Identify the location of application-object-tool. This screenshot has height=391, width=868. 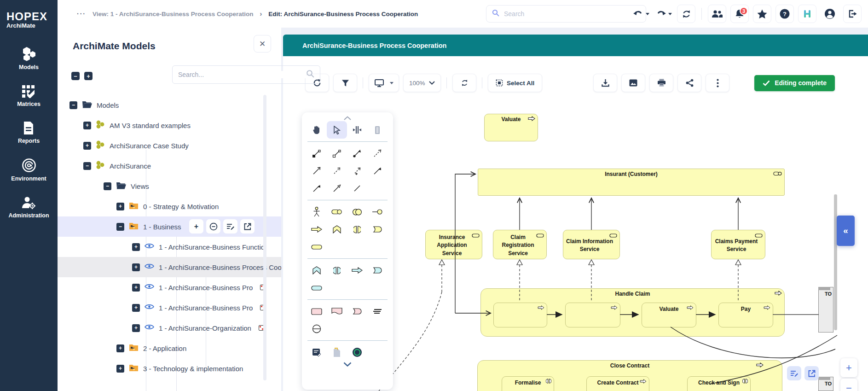
(317, 288).